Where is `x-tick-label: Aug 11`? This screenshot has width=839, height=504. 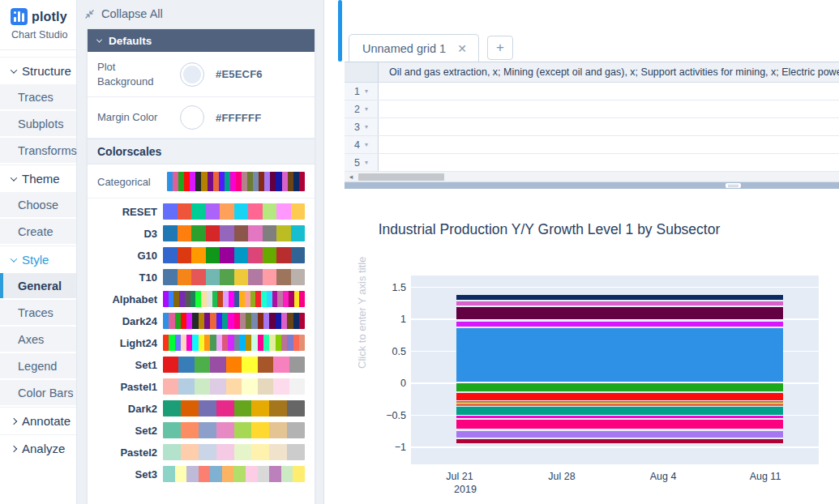
x-tick-label: Aug 11 is located at coordinates (765, 476).